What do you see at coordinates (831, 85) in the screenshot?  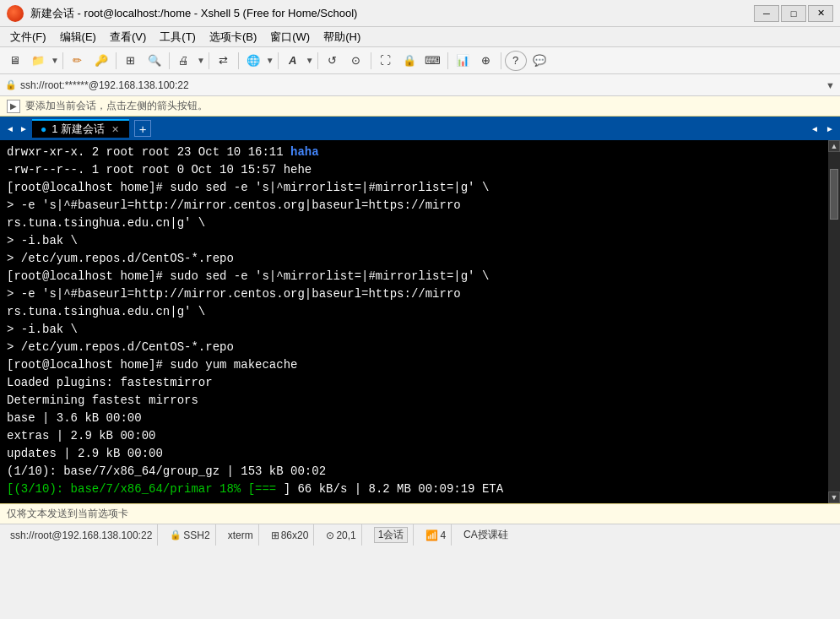 I see `address-dropdown: ▼` at bounding box center [831, 85].